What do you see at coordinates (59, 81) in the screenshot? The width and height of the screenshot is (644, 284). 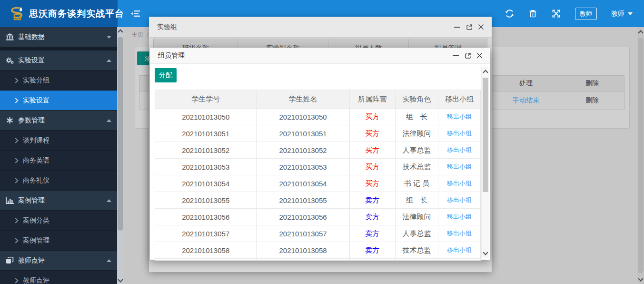 I see `sidebar-item-实验分组: 实验分组` at bounding box center [59, 81].